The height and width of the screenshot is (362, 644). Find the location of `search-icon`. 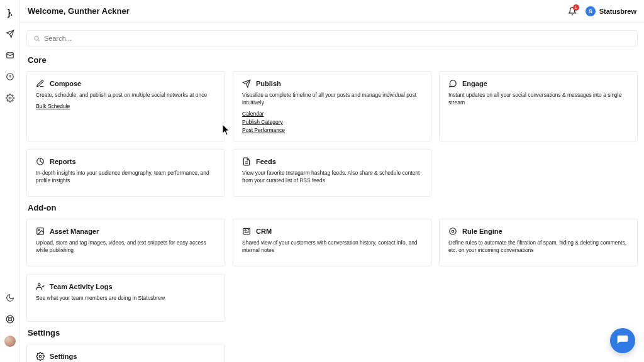

search-icon is located at coordinates (36, 39).